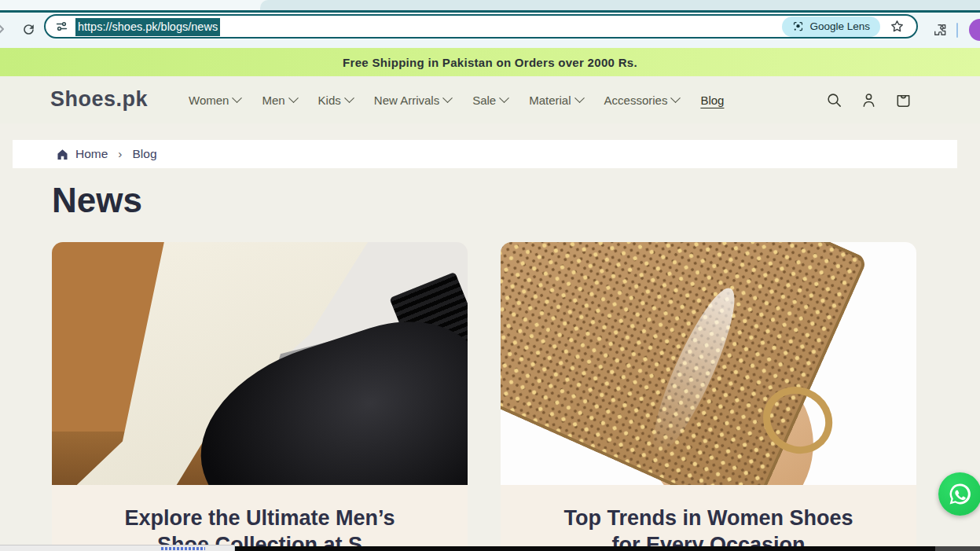 This screenshot has height=551, width=980. What do you see at coordinates (556, 101) in the screenshot?
I see `nav-item-material: Material` at bounding box center [556, 101].